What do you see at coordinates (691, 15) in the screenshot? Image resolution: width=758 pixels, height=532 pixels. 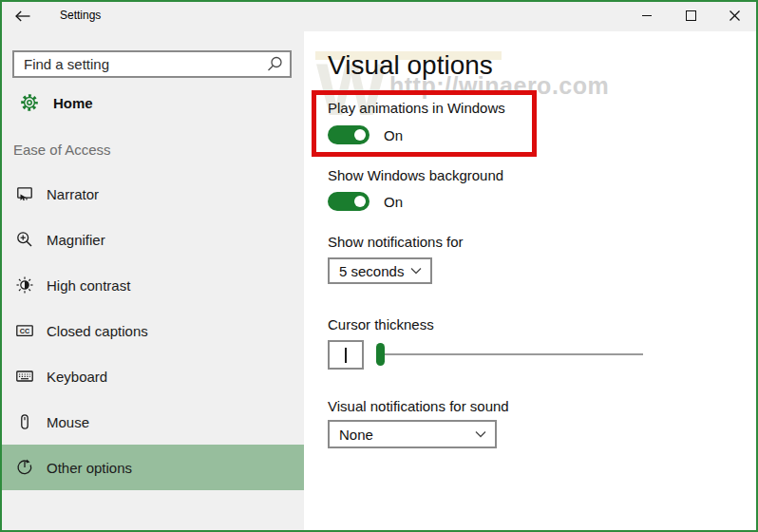 I see `maximize-button` at bounding box center [691, 15].